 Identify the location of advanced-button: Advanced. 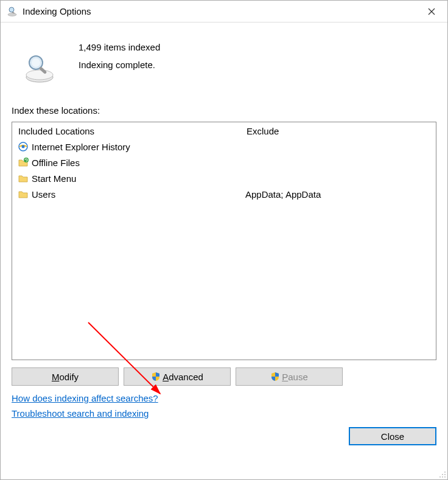
(177, 377).